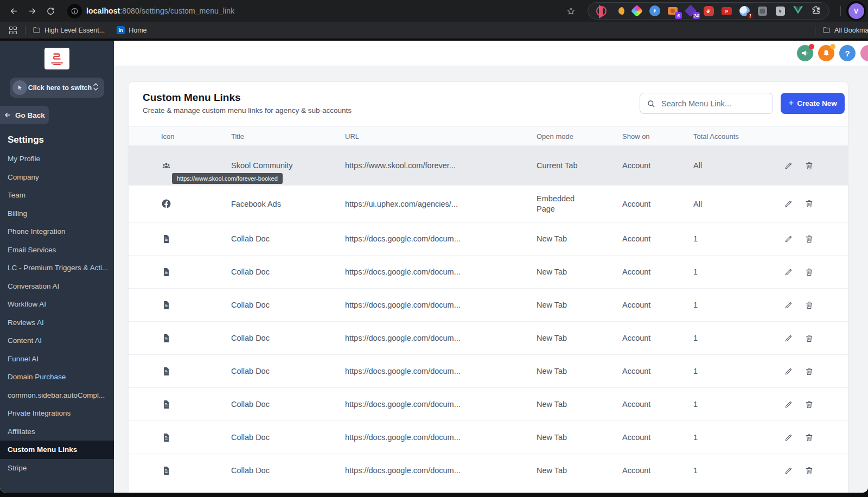 This screenshot has width=868, height=497. I want to click on purple-diamond-extension-icon: 24, so click(691, 11).